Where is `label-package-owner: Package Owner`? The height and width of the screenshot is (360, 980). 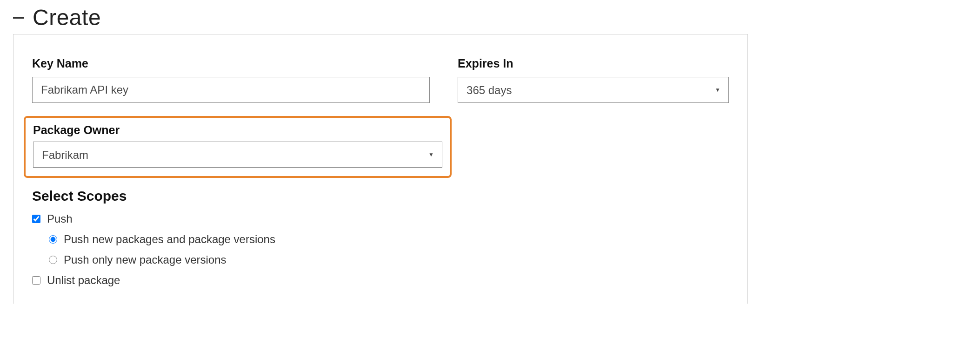 label-package-owner: Package Owner is located at coordinates (238, 130).